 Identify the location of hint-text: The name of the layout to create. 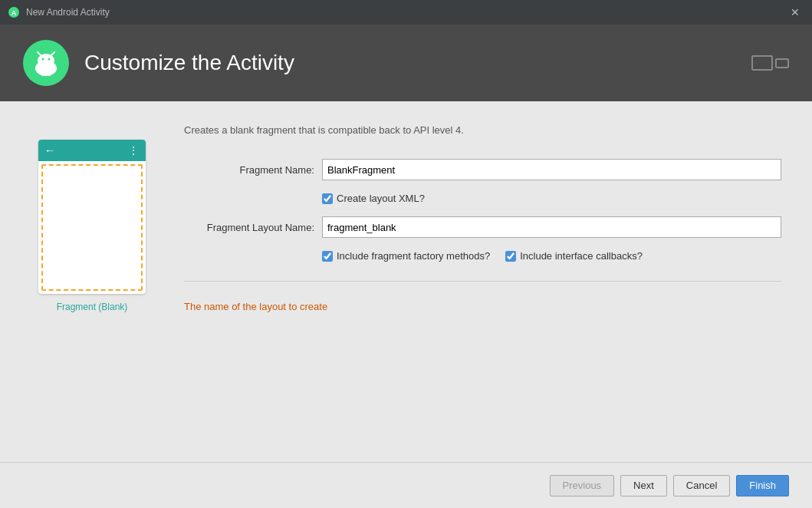
(483, 307).